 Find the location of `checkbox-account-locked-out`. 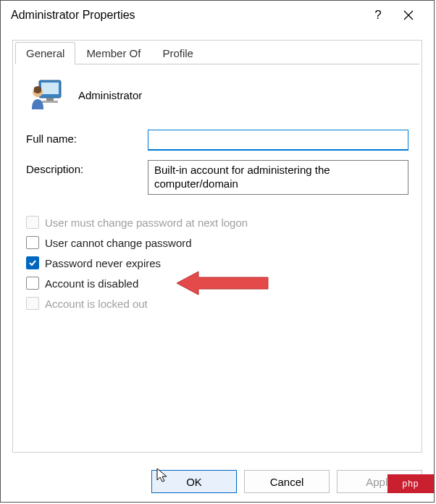

checkbox-account-locked-out is located at coordinates (33, 303).